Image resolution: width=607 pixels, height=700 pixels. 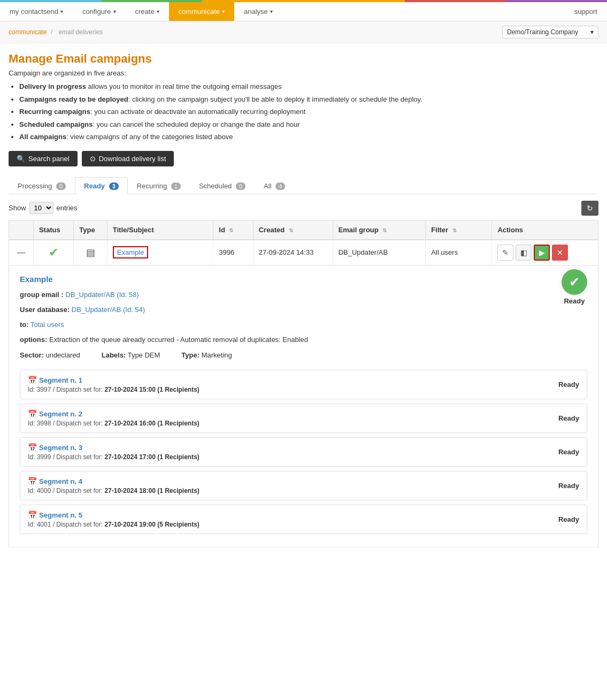 What do you see at coordinates (42, 186) in the screenshot?
I see `tab-processing: Processing 0` at bounding box center [42, 186].